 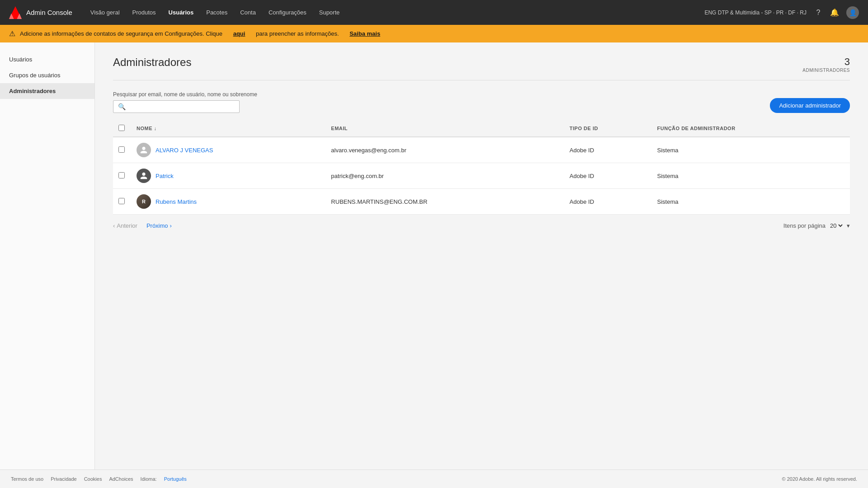 What do you see at coordinates (481, 176) in the screenshot?
I see `table-row: Patrickpatrick@eng.com.brAdobe IDSistema` at bounding box center [481, 176].